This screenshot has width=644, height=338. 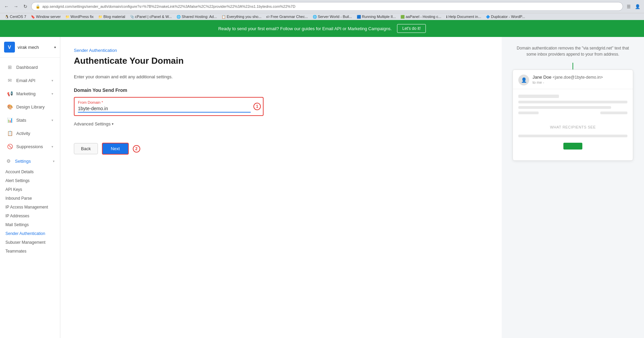 What do you see at coordinates (25, 6) in the screenshot?
I see `refresh-nav-button: ↻` at bounding box center [25, 6].